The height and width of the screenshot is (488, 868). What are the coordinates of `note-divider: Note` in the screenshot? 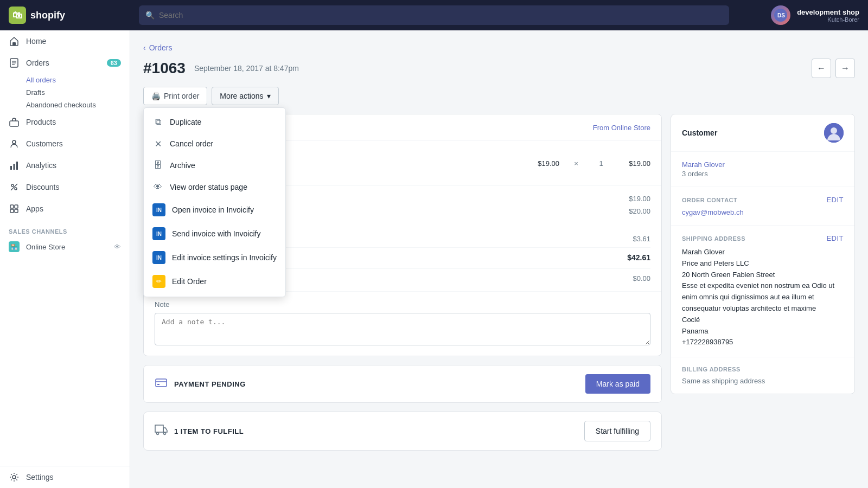 It's located at (403, 323).